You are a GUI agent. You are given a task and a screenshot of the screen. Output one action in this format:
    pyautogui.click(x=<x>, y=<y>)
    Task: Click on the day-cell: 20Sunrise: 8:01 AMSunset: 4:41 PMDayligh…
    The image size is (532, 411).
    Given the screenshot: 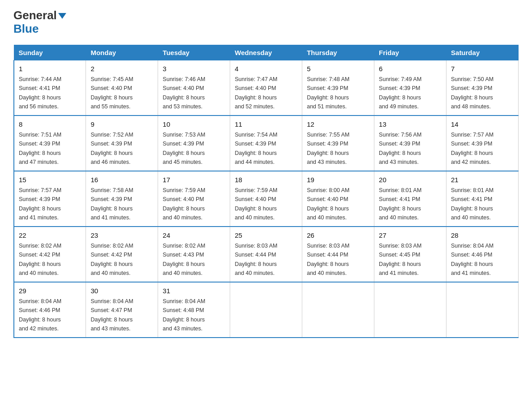 What is the action you would take?
    pyautogui.click(x=410, y=199)
    